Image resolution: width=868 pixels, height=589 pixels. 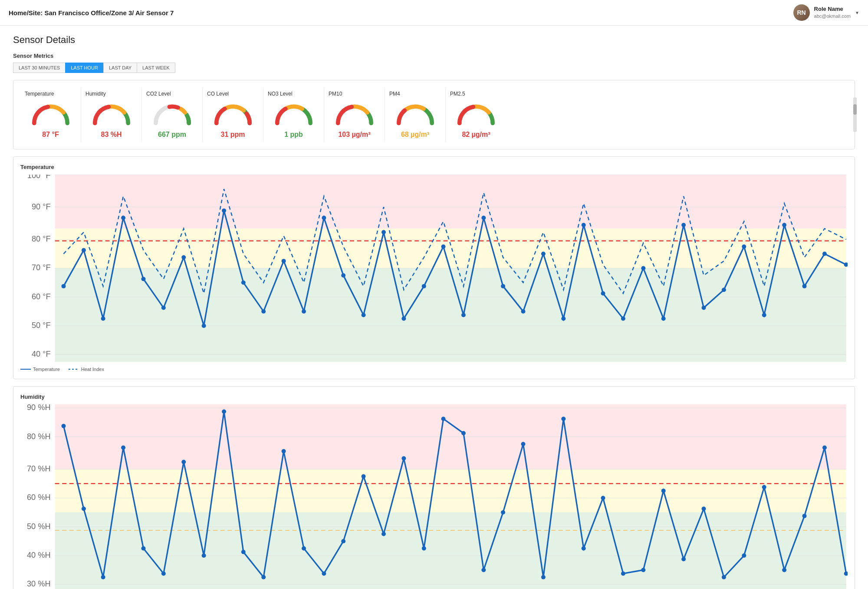 I want to click on metric-card-co: CO Level 31 ppm, so click(x=233, y=115).